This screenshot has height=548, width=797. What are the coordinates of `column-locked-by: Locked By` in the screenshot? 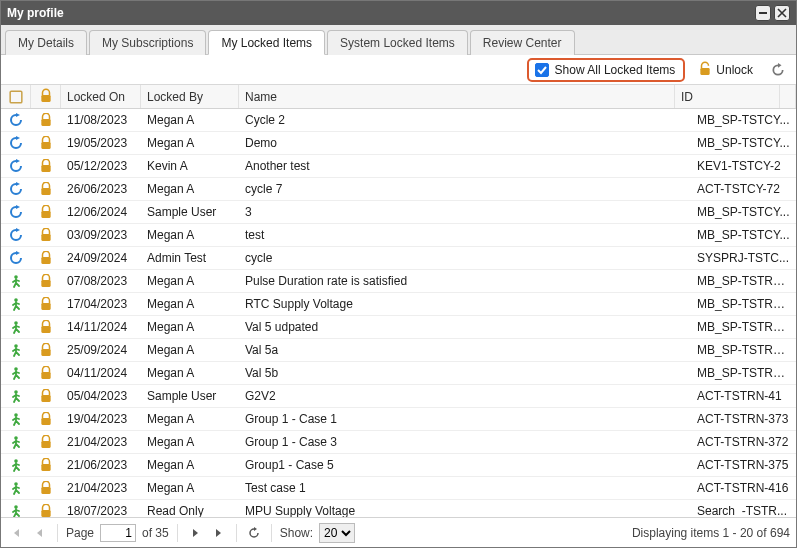 It's located at (190, 96).